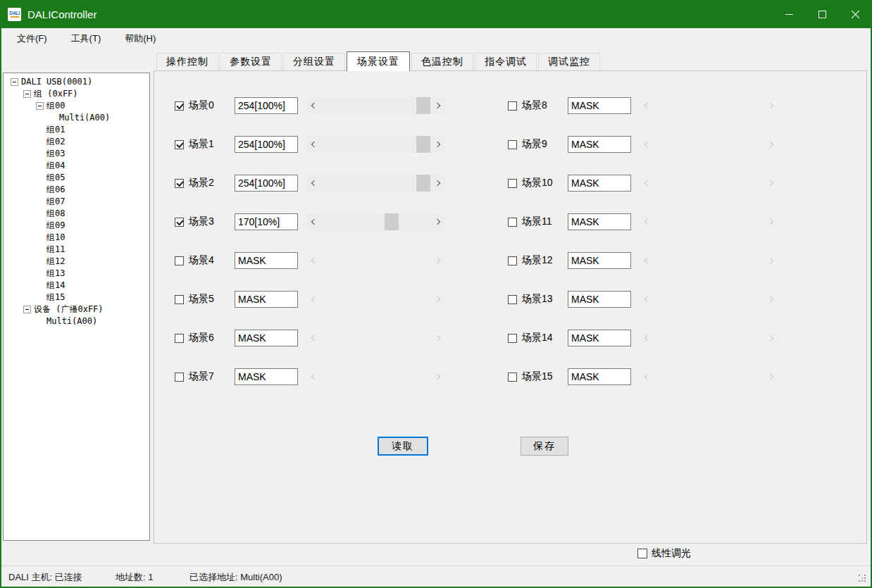  What do you see at coordinates (855, 14) in the screenshot?
I see `close-button` at bounding box center [855, 14].